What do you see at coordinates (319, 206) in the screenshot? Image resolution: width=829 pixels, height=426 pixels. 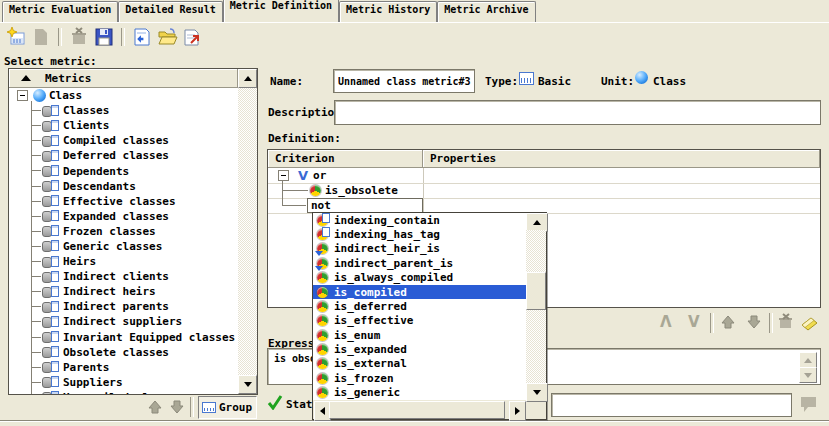 I see `criterion-row-not: not` at bounding box center [319, 206].